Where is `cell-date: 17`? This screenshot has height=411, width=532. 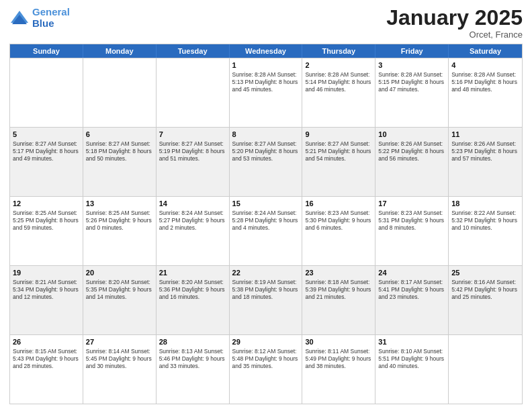
cell-date: 17 is located at coordinates (412, 204).